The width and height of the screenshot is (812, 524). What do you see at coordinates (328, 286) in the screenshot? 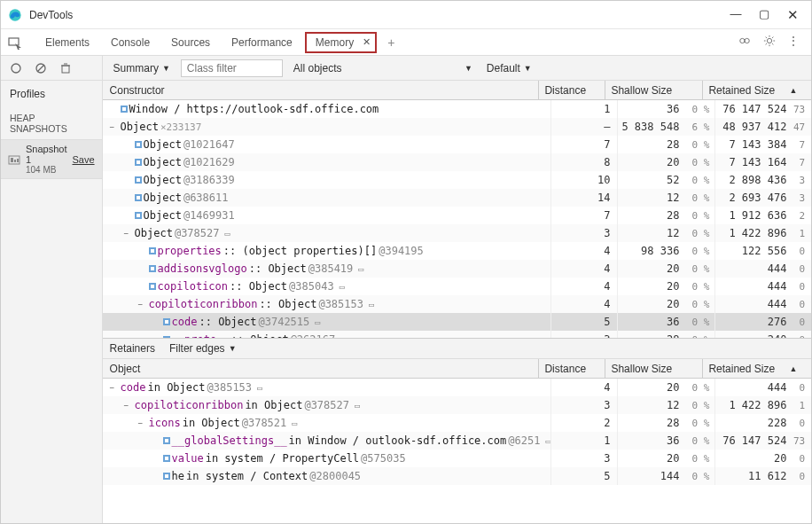
I see `row-name-cell: copiloticon :: Object @385043▭` at bounding box center [328, 286].